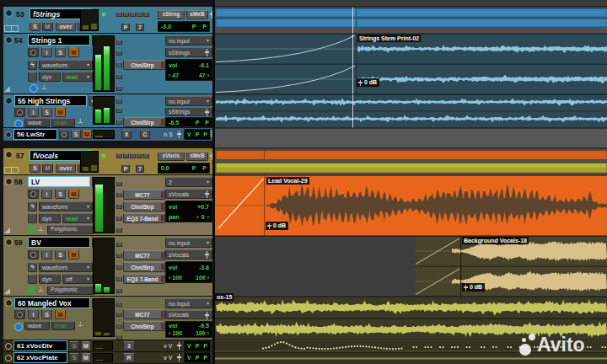 The image size is (607, 364). I want to click on clip-gain-background-vocals: 0 dB, so click(474, 287).